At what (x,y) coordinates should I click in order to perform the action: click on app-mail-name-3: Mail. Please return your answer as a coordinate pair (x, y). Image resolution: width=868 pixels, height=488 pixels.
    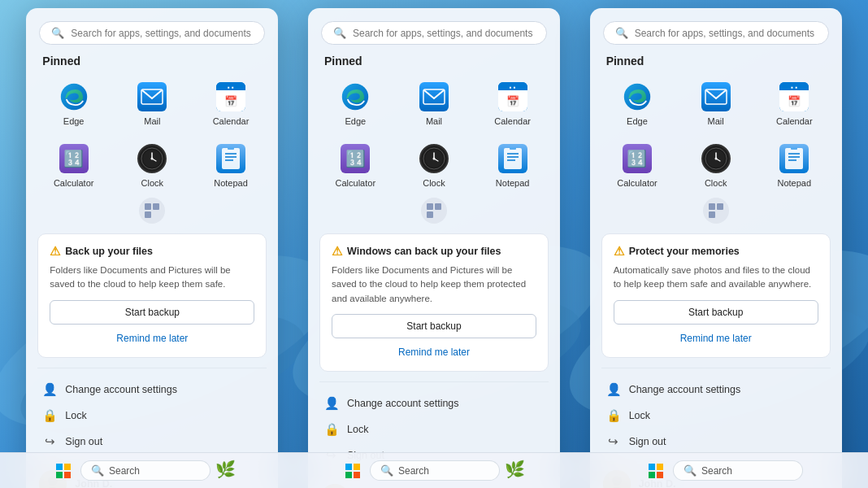
    Looking at the image, I should click on (716, 121).